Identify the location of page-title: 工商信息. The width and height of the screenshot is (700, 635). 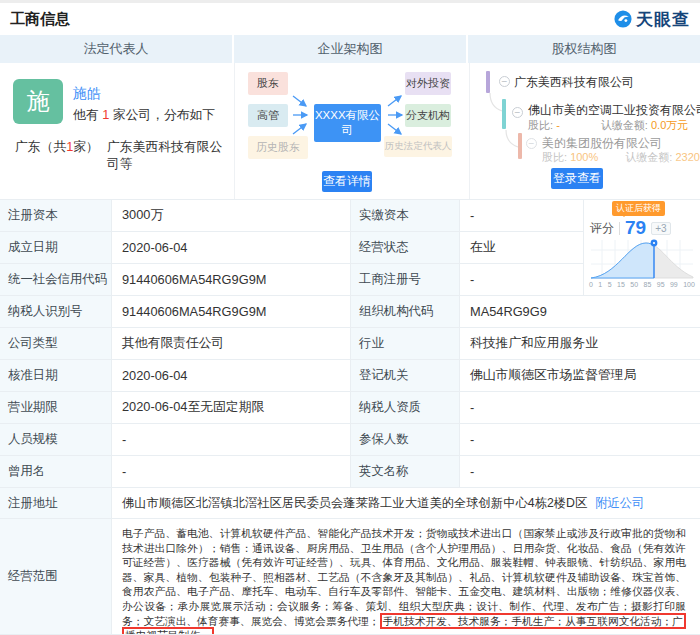
(40, 20).